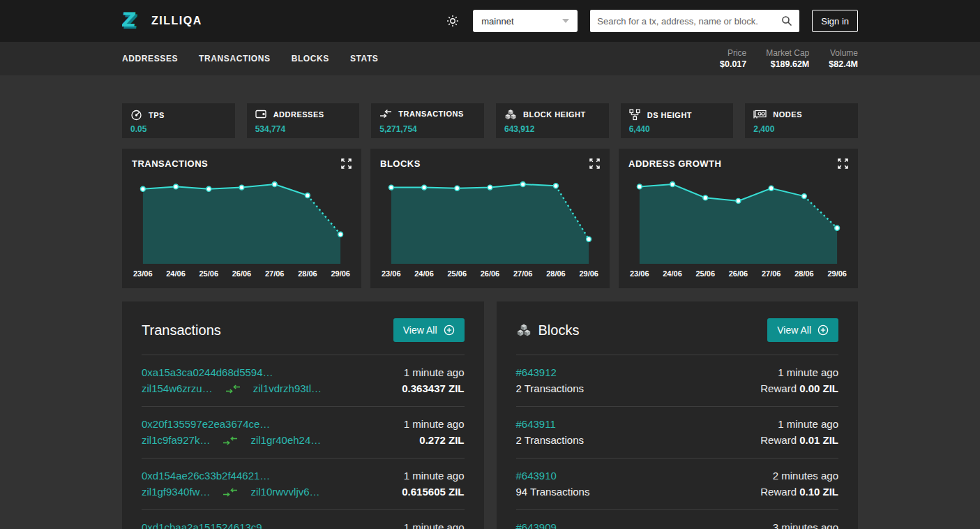 The height and width of the screenshot is (529, 980). I want to click on cubes-icon, so click(524, 330).